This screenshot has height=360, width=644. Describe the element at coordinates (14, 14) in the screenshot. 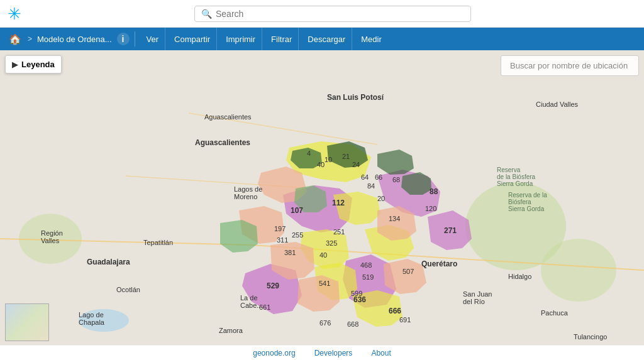

I see `logo-area: ✳` at that location.